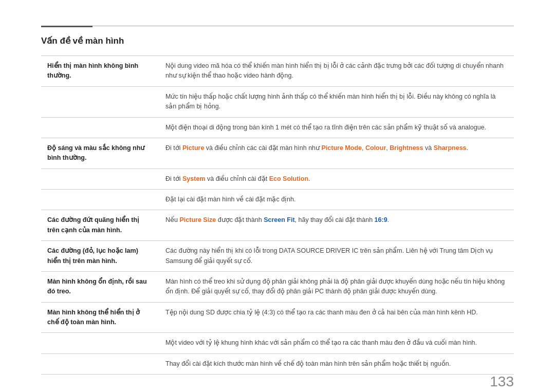 This screenshot has height=392, width=555. I want to click on table-row: Một video với tỷ lệ khung hình khác với …, so click(278, 343).